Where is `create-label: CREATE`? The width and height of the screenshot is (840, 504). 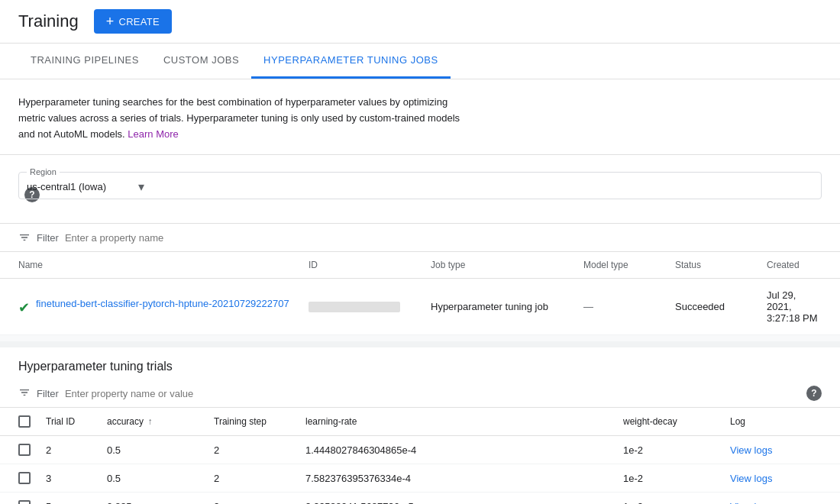
create-label: CREATE is located at coordinates (139, 21).